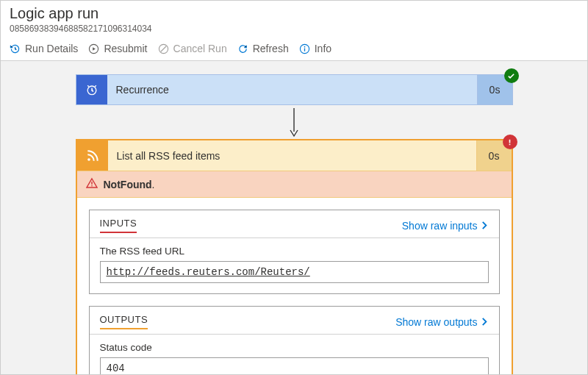 Image resolution: width=588 pixels, height=375 pixels. I want to click on run-id: 08586938394688582171096314034, so click(294, 29).